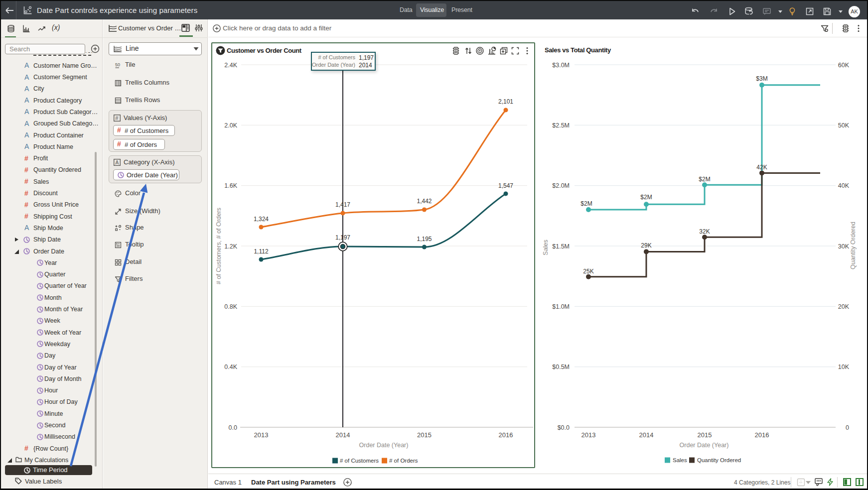 Image resolution: width=868 pixels, height=490 pixels. Describe the element at coordinates (705, 232) in the screenshot. I see `svg-text: 32K` at that location.